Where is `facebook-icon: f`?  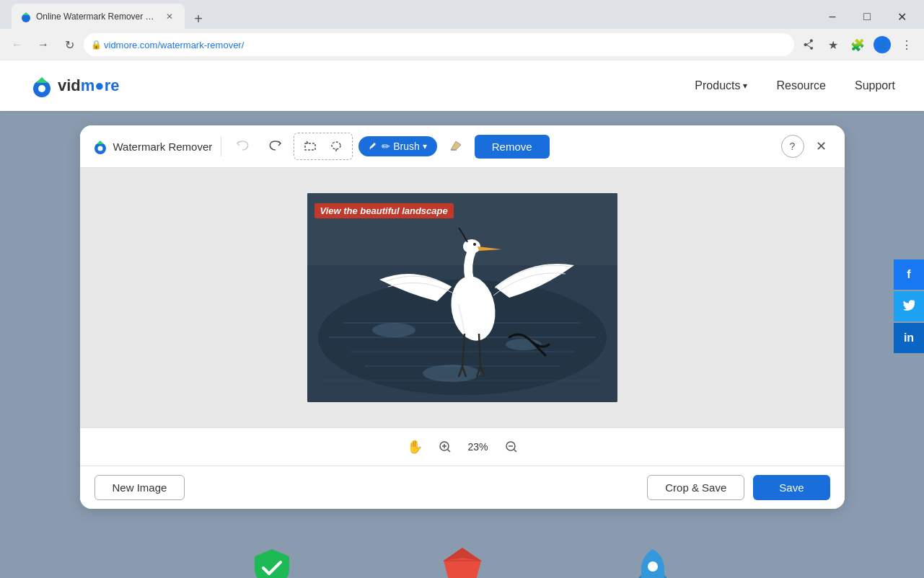 facebook-icon: f is located at coordinates (909, 275).